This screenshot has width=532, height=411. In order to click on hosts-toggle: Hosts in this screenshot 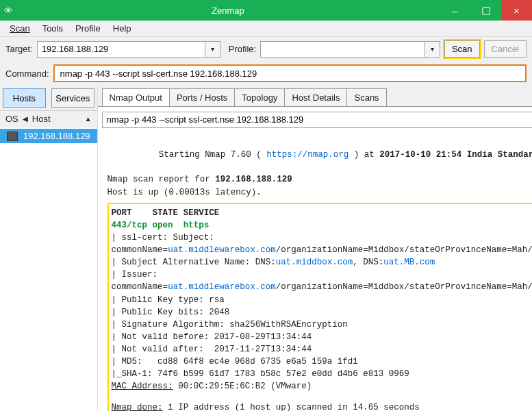, I will do `click(25, 98)`.